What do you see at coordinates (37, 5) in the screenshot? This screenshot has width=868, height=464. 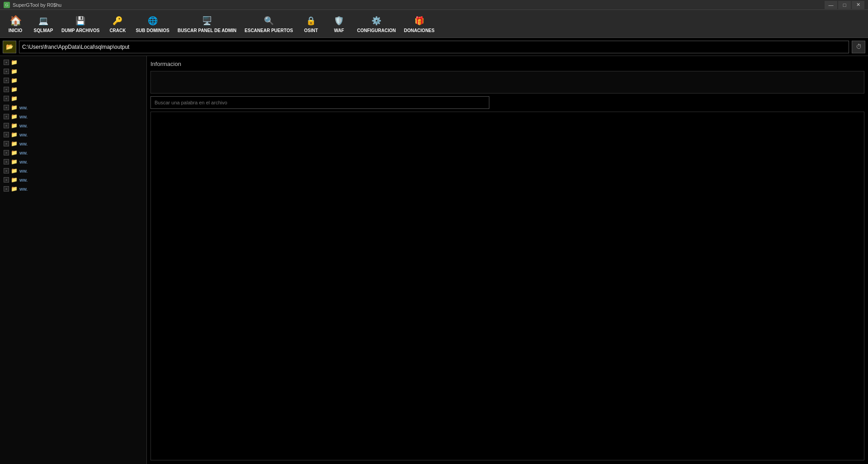 I see `title-bar-text: SuperGTool by R0$hu` at bounding box center [37, 5].